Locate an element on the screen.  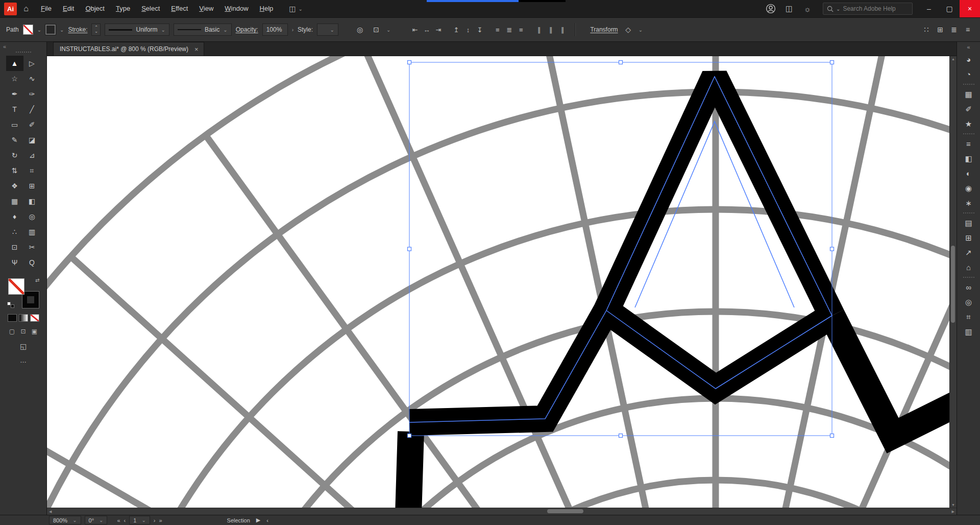
magic-wand-tool: ☆ is located at coordinates (15, 79).